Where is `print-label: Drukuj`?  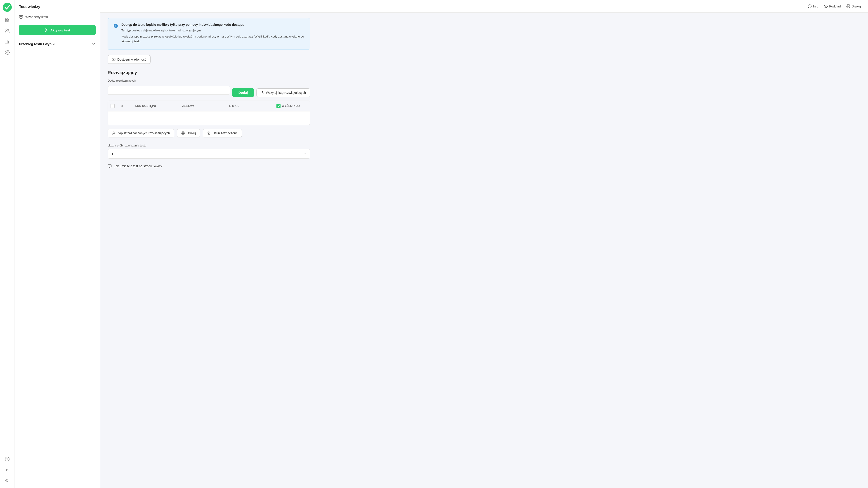 print-label: Drukuj is located at coordinates (857, 6).